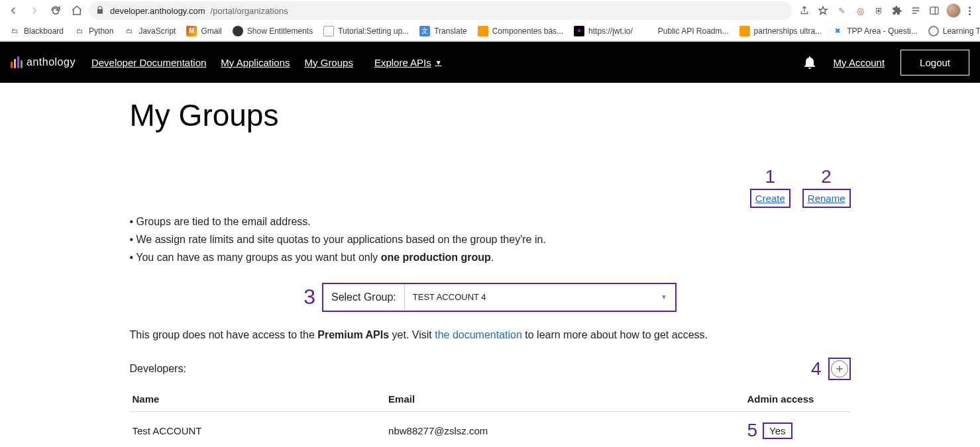  Describe the element at coordinates (611, 31) in the screenshot. I see `bookmark-label: https://jwt.io/` at that location.